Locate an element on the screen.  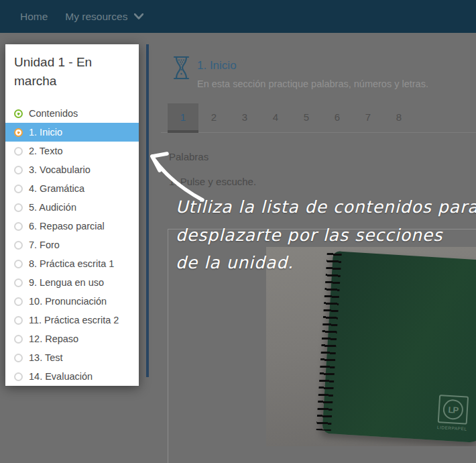
page-tabs: 1 2 3 4 5 6 7 8 is located at coordinates (291, 118).